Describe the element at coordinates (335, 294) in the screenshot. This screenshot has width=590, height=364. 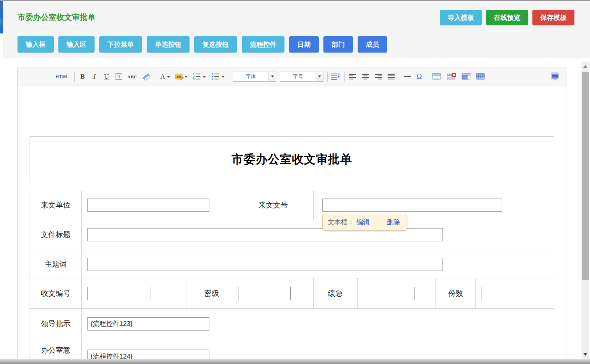
I see `field-label: 缓急` at that location.